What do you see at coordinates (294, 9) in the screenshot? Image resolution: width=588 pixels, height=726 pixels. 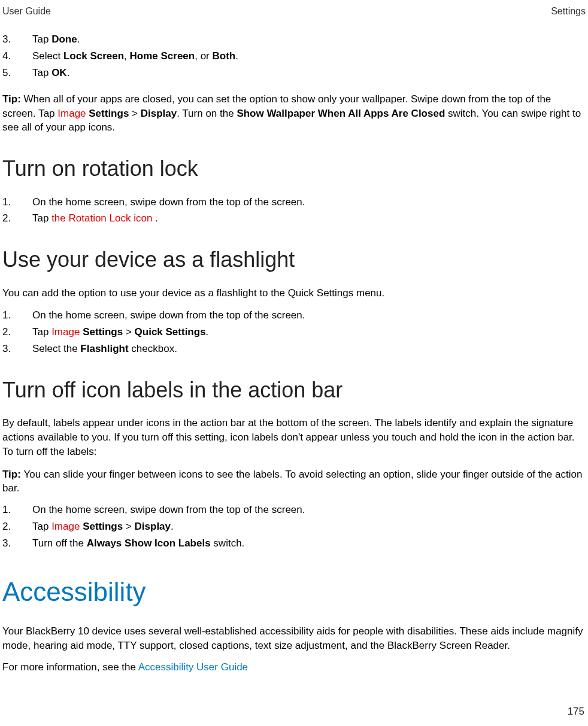 I see `page-header: User Guide Settings` at bounding box center [294, 9].